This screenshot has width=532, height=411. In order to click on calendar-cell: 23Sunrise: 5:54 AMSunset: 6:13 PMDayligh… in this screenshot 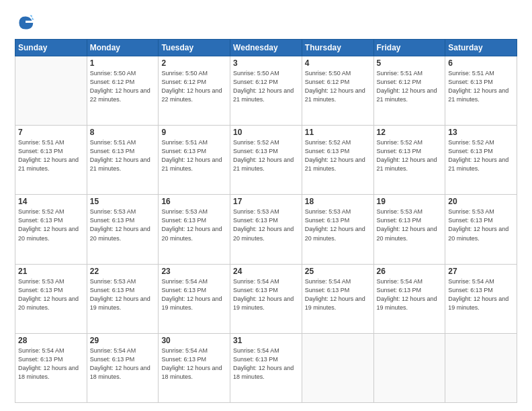, I will do `click(195, 298)`.